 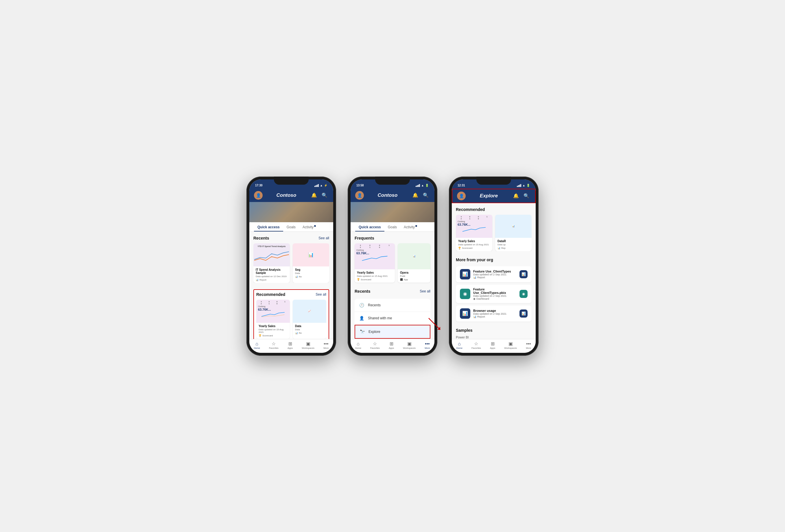 I want to click on nav-ws-label-2: Workspaces, so click(x=409, y=348).